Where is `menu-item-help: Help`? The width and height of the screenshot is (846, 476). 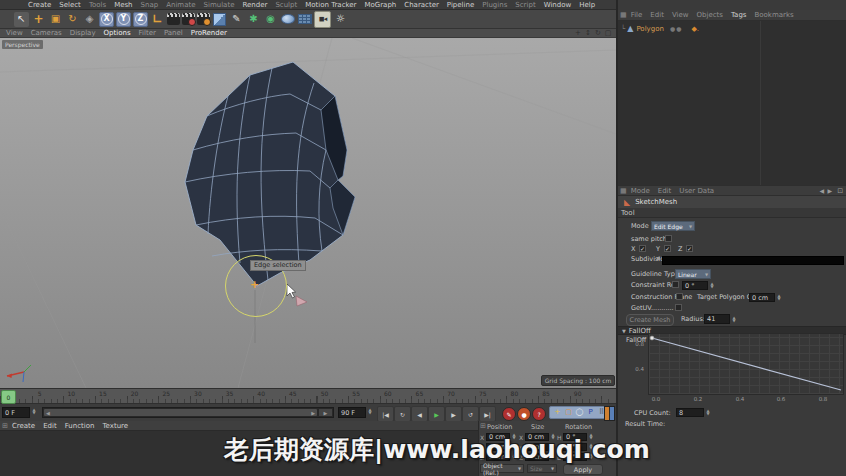
menu-item-help: Help is located at coordinates (587, 5).